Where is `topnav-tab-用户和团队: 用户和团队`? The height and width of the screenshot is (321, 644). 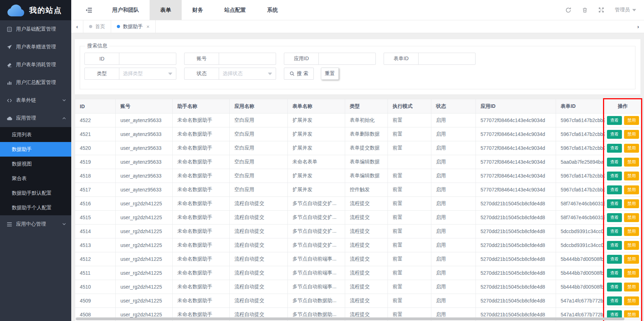
topnav-tab-用户和团队: 用户和团队 is located at coordinates (125, 10).